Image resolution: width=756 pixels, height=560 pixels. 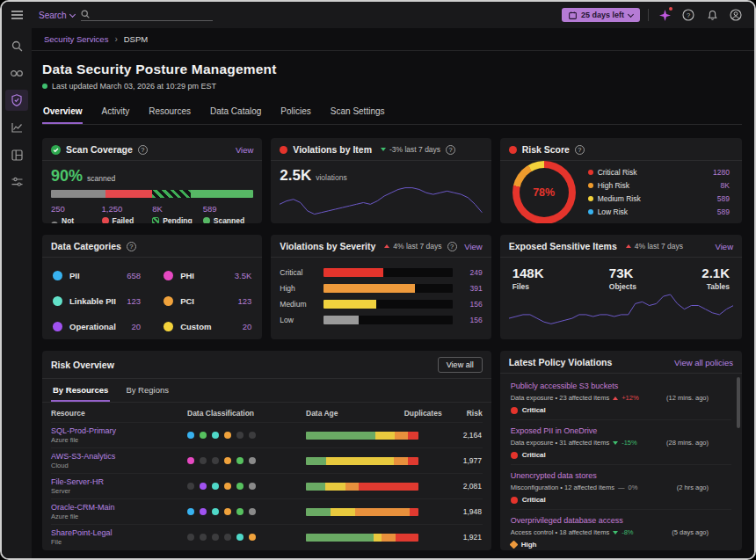 I want to click on sidebar-security-shield-icon, so click(x=17, y=100).